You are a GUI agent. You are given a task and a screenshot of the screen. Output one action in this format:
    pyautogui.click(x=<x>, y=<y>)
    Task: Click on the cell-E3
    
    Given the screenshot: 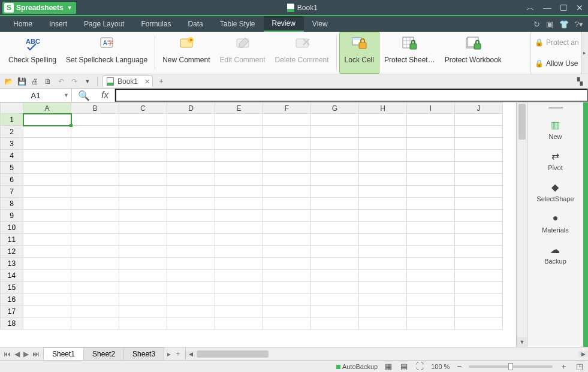 What is the action you would take?
    pyautogui.click(x=239, y=144)
    